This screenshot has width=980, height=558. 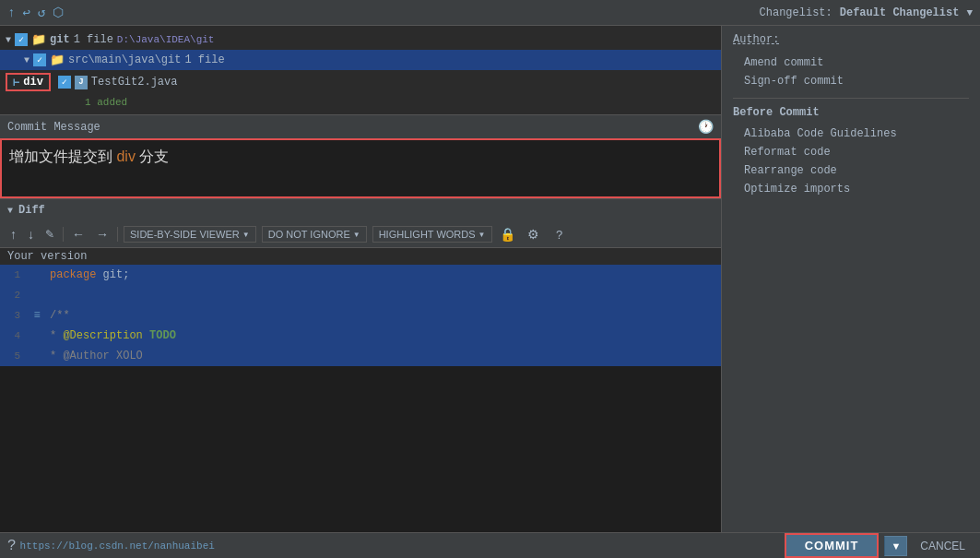 What do you see at coordinates (58, 315) in the screenshot?
I see `line-content-3: /**` at bounding box center [58, 315].